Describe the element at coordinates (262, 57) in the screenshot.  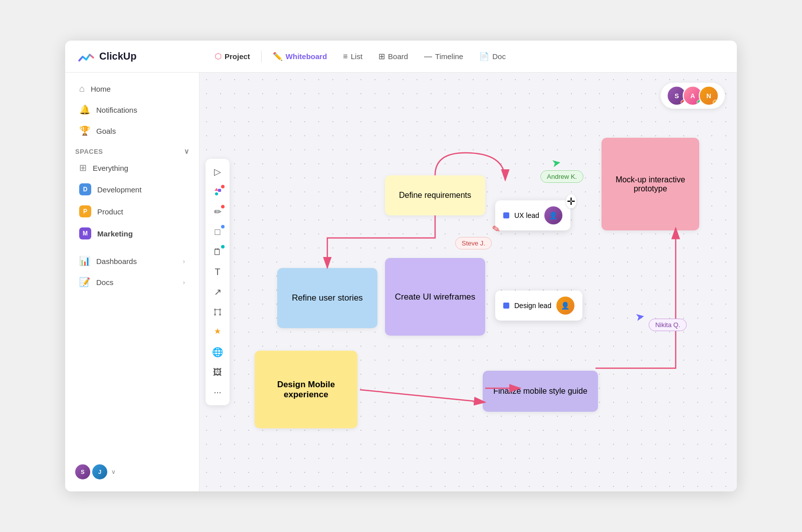
I see `tab-divider` at that location.